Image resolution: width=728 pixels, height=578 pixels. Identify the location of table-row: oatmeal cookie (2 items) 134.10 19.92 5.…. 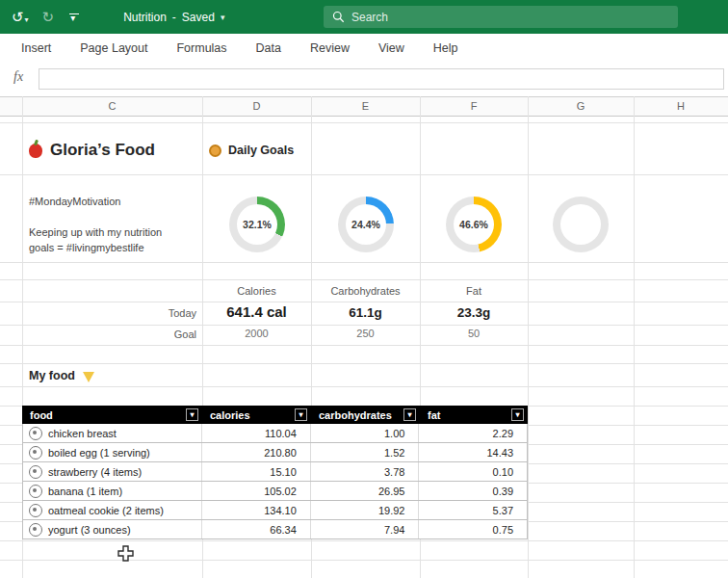
(275, 511).